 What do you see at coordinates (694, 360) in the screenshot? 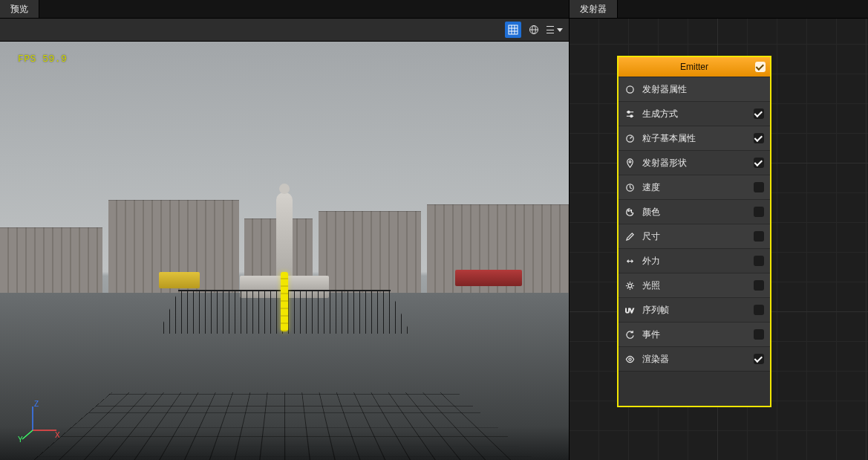
I see `module-label: 渲染器` at bounding box center [694, 360].